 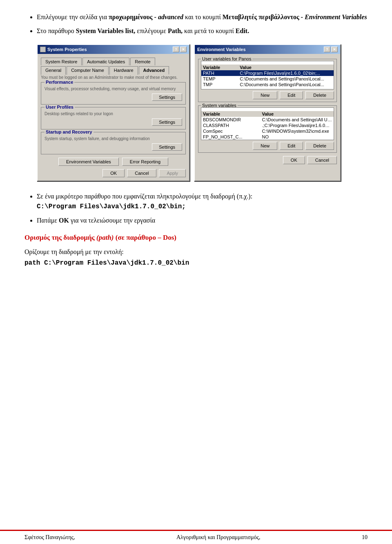 I want to click on user-row-path: PATH C:\Program Files\Java\jre1.6.0_02\b…, so click(x=267, y=73).